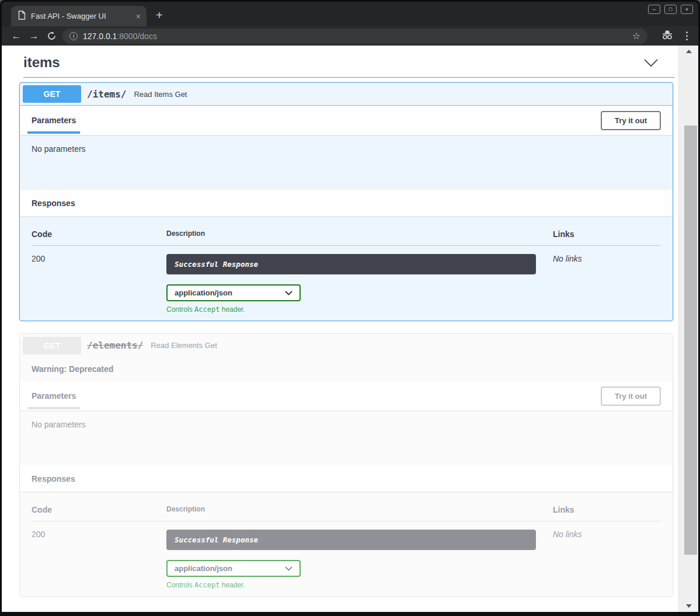 This screenshot has height=616, width=700. I want to click on site-info-icon: i, so click(74, 36).